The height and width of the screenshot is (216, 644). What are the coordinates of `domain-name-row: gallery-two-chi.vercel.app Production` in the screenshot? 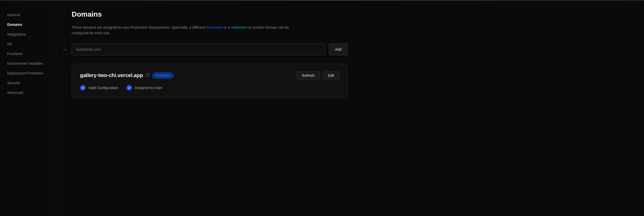 It's located at (127, 75).